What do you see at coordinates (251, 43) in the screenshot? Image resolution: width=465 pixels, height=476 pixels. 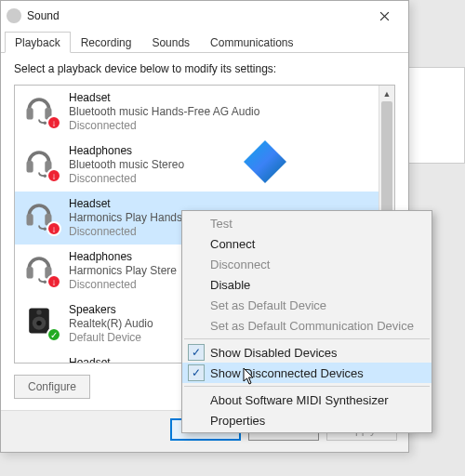 I see `tab-communications: Communications` at bounding box center [251, 43].